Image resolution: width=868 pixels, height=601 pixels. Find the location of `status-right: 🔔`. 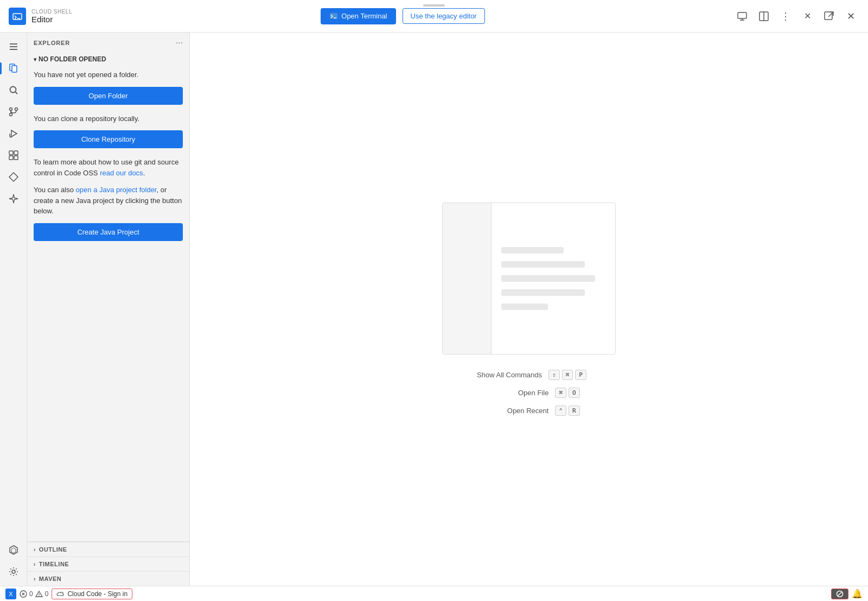

status-right: 🔔 is located at coordinates (500, 594).